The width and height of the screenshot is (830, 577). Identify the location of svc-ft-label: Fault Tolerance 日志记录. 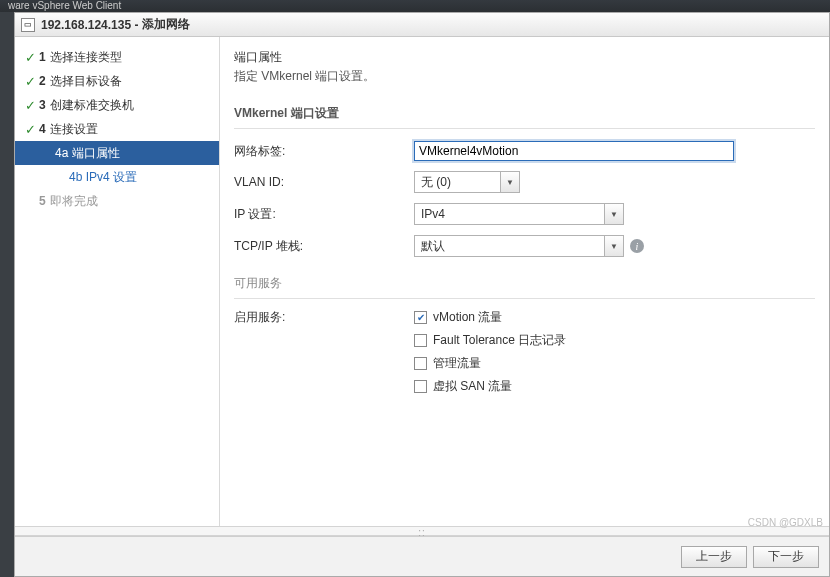
(500, 340).